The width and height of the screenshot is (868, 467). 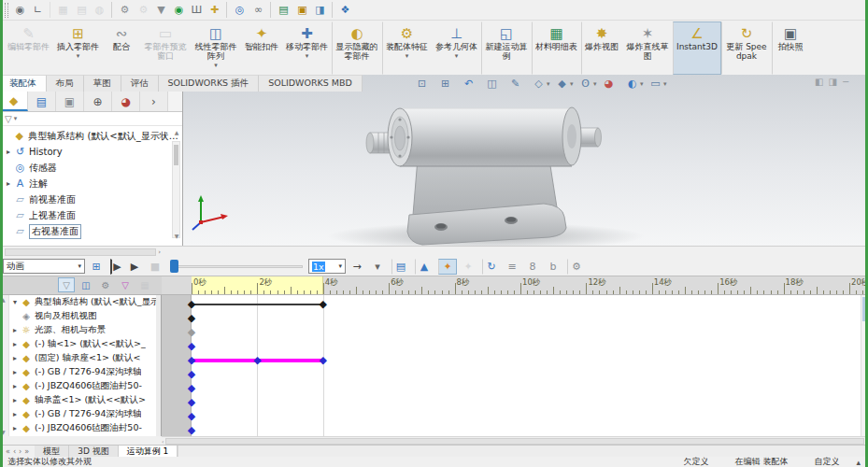 I want to click on featuremanager-tab: ◆, so click(x=14, y=101).